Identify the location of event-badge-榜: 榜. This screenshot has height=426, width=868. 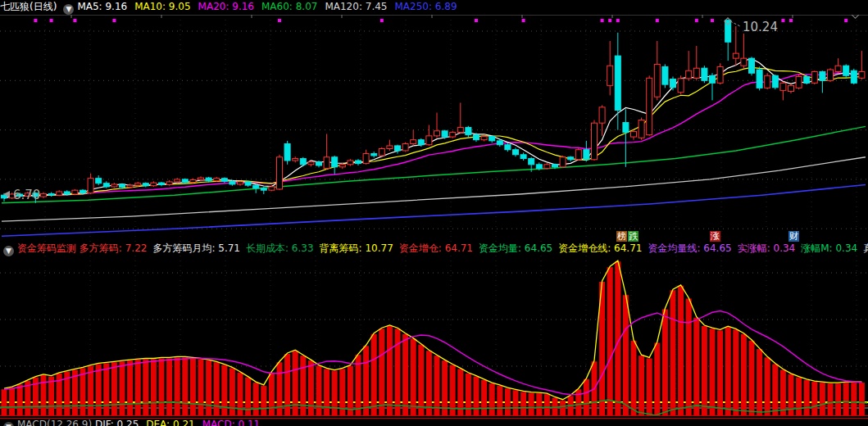
(621, 236).